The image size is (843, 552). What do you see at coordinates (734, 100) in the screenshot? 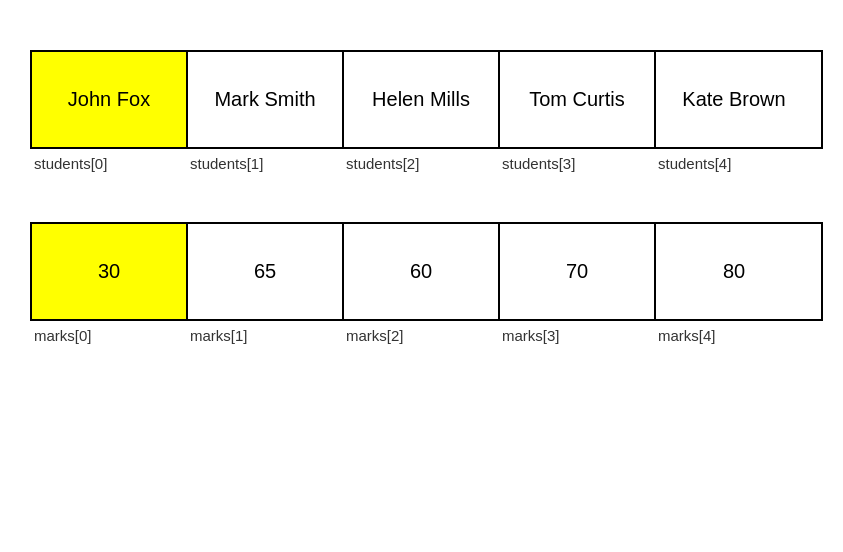
I see `students-cell-4: Kate Brown` at bounding box center [734, 100].